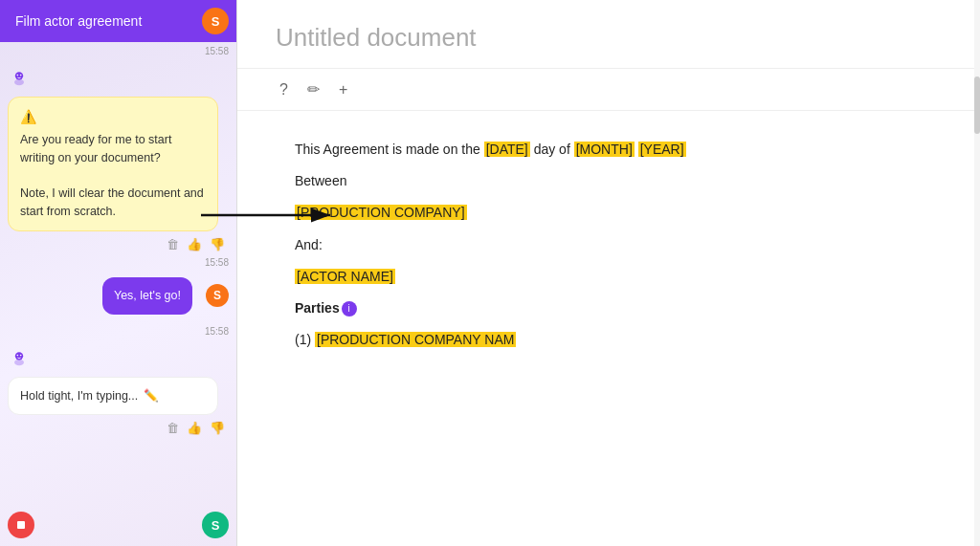  What do you see at coordinates (113, 396) in the screenshot?
I see `typing-message: Hold tight, I'm typing... ✏️` at bounding box center [113, 396].